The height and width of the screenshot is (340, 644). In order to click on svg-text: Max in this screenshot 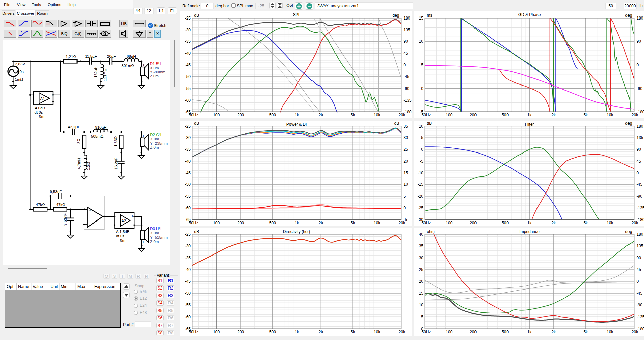, I will do `click(81, 287)`.